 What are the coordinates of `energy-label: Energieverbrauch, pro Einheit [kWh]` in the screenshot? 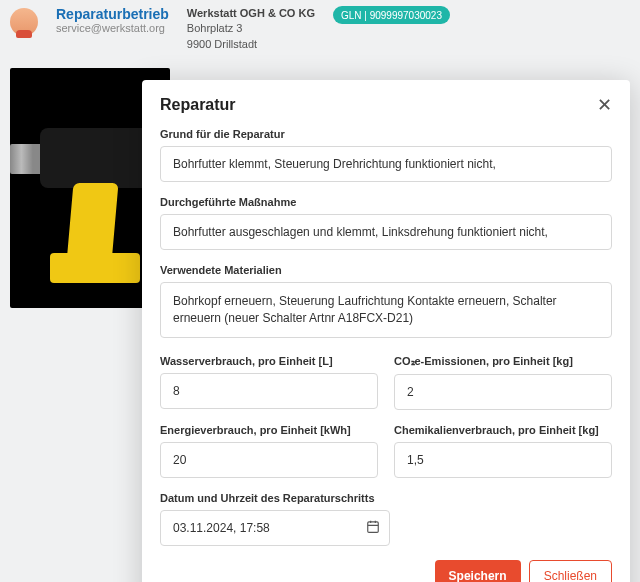 It's located at (269, 430).